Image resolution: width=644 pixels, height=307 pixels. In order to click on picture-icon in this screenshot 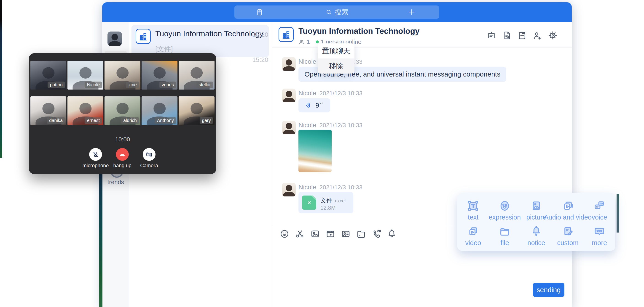, I will do `click(536, 206)`.